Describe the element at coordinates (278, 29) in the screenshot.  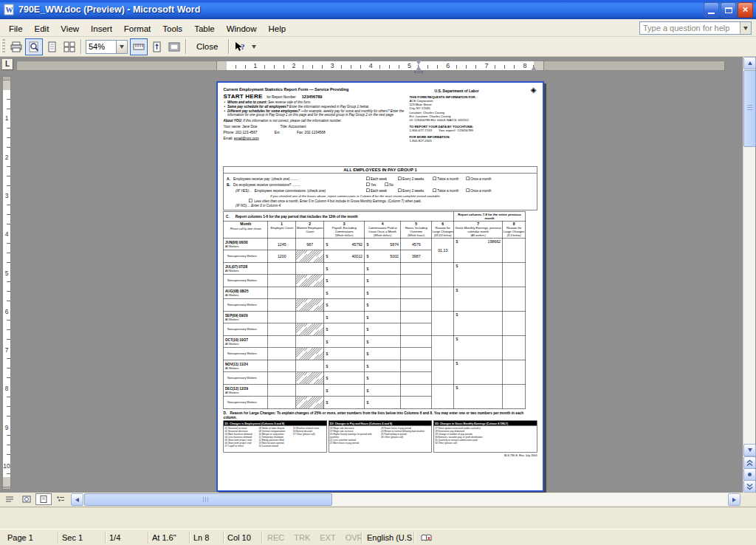
I see `menu-help: Help` at that location.